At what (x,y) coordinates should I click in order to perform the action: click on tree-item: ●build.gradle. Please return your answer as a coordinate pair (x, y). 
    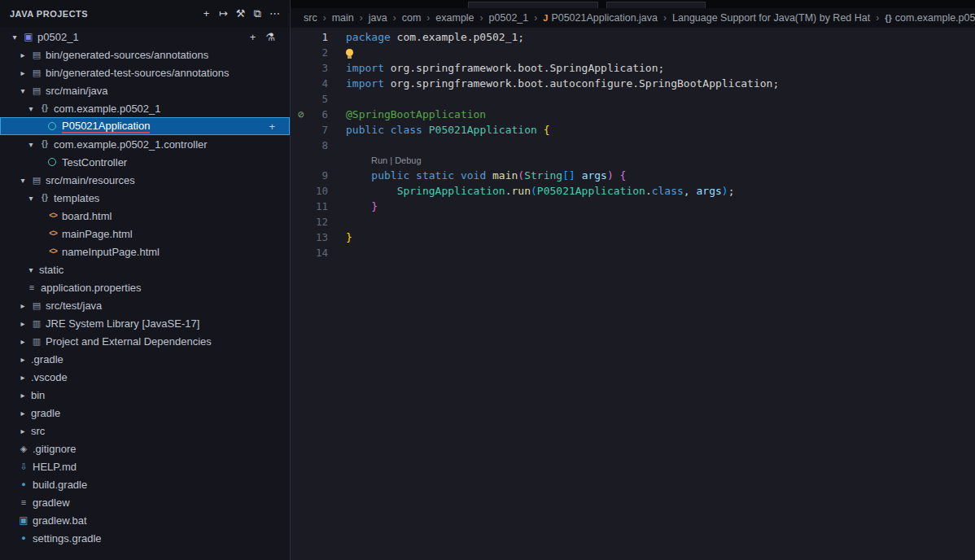
    Looking at the image, I should click on (145, 484).